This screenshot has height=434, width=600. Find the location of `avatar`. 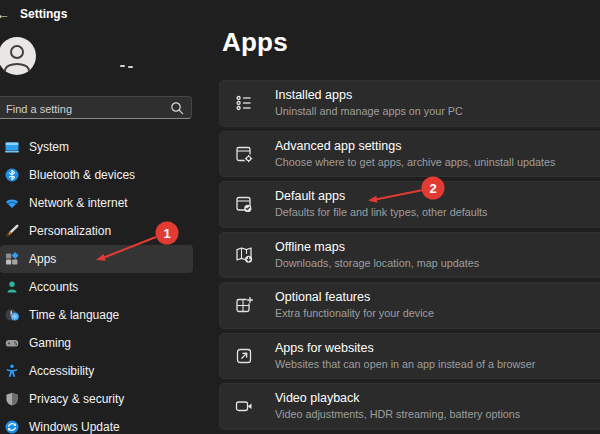

avatar is located at coordinates (18, 56).